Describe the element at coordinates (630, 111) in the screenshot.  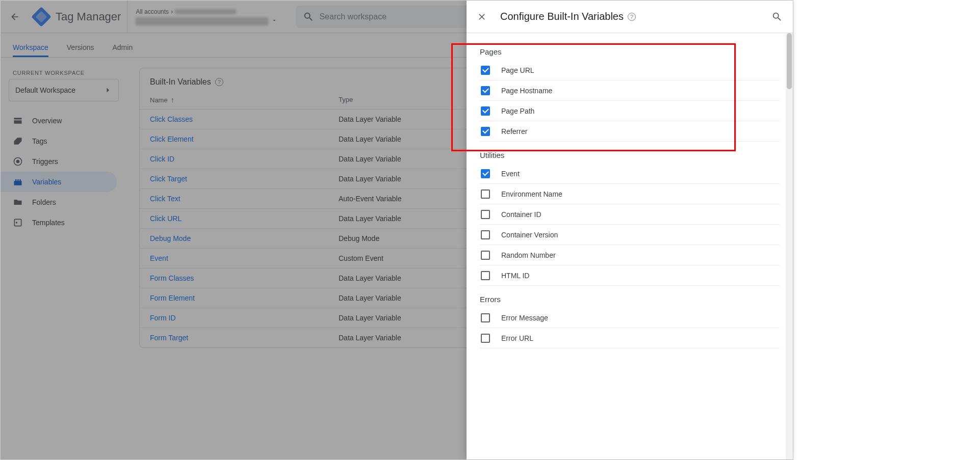
I see `variable-option: Page Path` at that location.